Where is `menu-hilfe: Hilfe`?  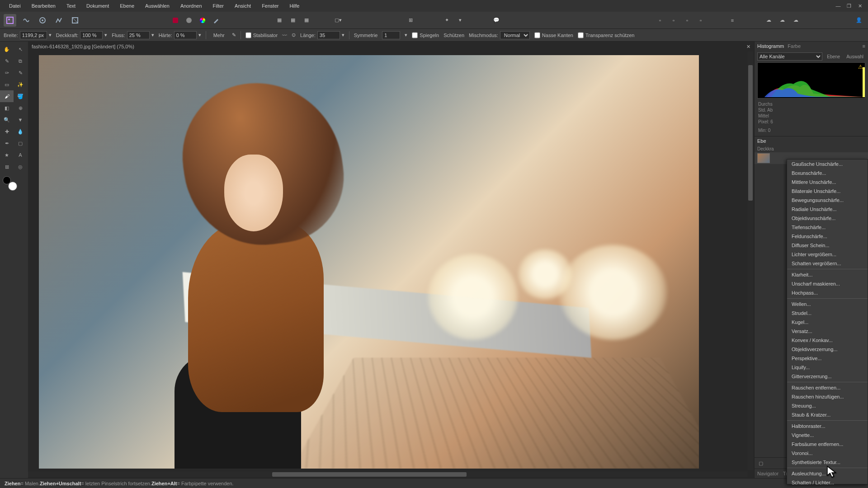
menu-hilfe: Hilfe is located at coordinates (294, 6).